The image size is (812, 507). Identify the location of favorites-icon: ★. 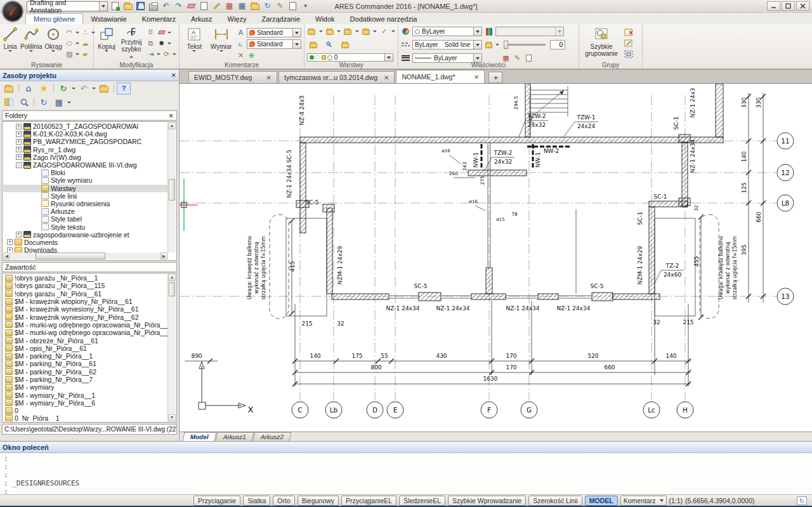
(44, 89).